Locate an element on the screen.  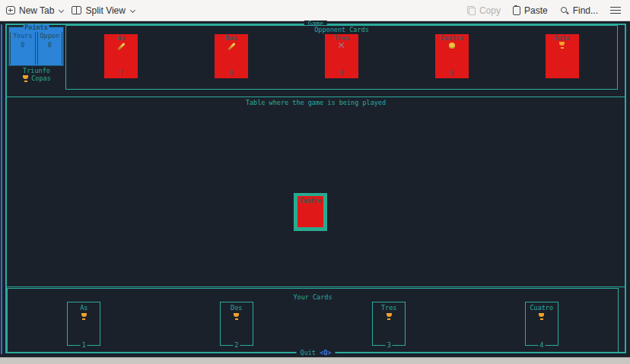
crossed-swords-icon is located at coordinates (341, 46).